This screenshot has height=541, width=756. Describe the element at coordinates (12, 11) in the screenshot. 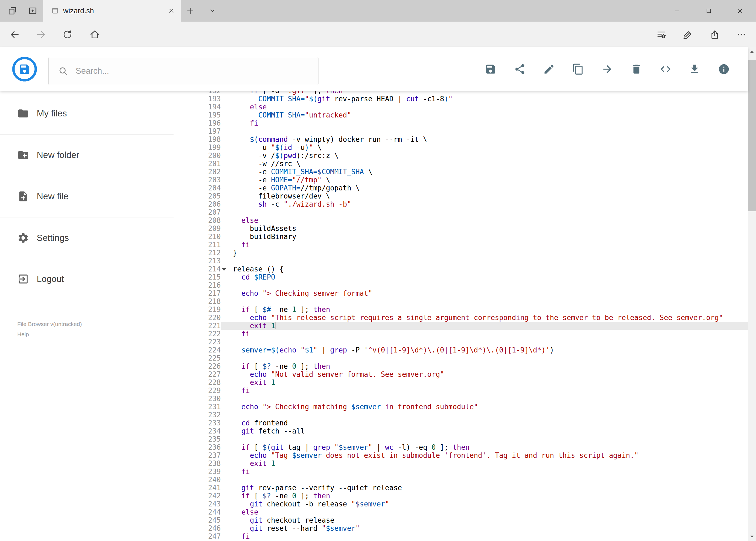

I see `tabs-set-aside-icon` at that location.